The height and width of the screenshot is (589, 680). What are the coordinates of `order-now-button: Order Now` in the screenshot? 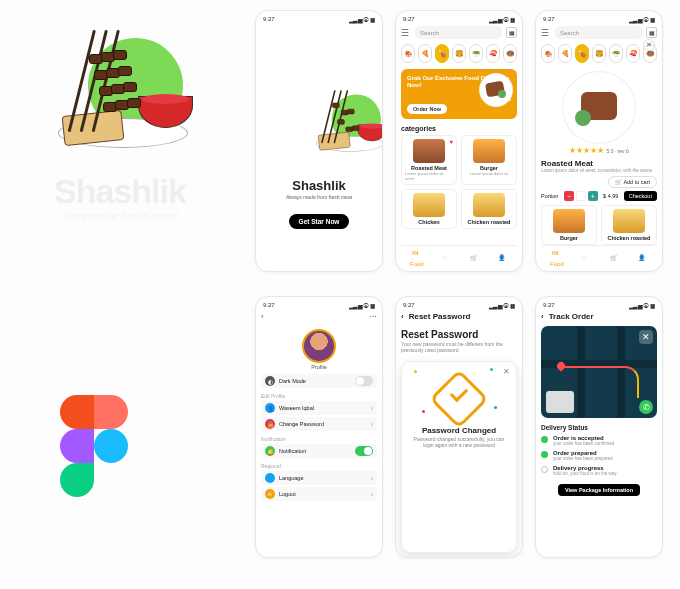 It's located at (427, 109).